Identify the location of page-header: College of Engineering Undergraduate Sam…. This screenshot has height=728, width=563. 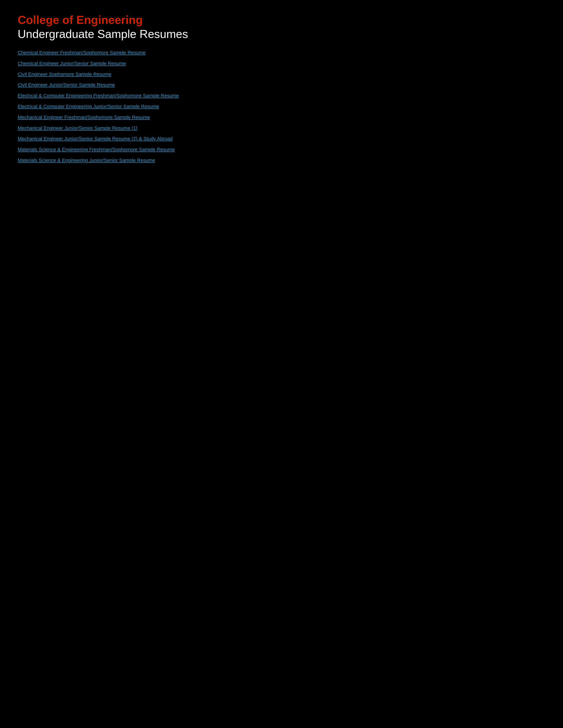
(282, 27).